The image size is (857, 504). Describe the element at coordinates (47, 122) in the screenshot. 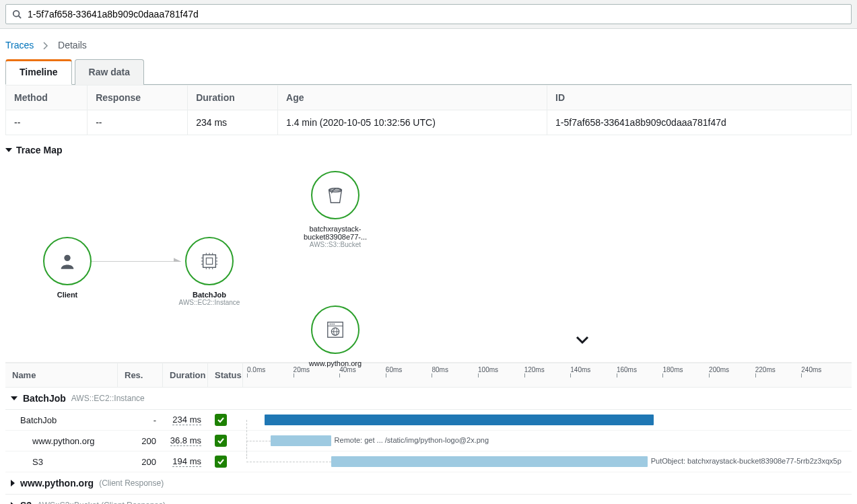

I see `td-method: --` at that location.